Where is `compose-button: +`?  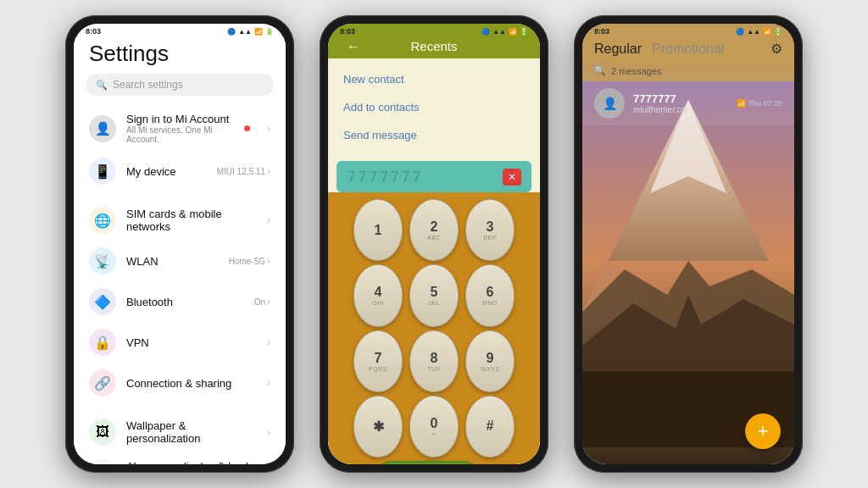 compose-button: + is located at coordinates (763, 431).